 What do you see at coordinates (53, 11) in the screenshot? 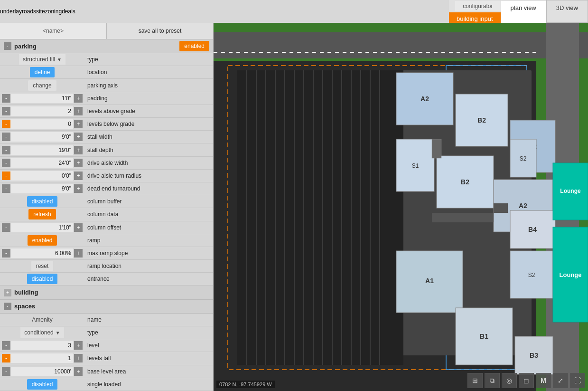
I see `nav-zoning: zoning` at bounding box center [53, 11].